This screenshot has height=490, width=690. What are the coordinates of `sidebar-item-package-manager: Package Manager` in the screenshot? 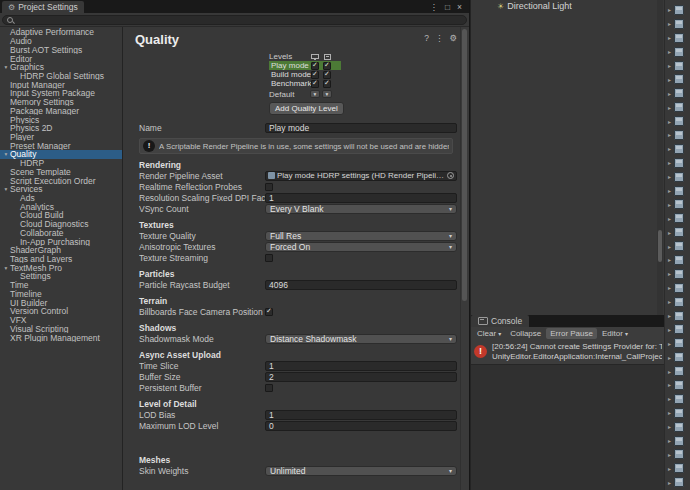 It's located at (61, 110).